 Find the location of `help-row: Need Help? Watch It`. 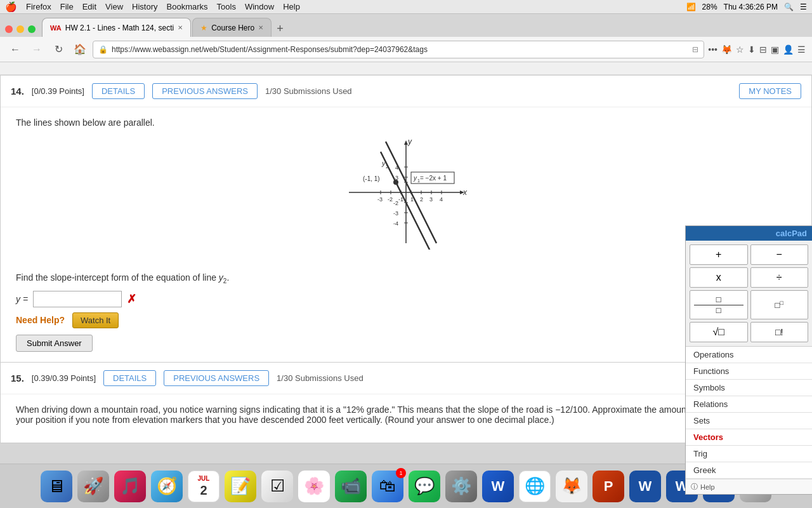

help-row: Need Help? Watch It is located at coordinates (406, 320).